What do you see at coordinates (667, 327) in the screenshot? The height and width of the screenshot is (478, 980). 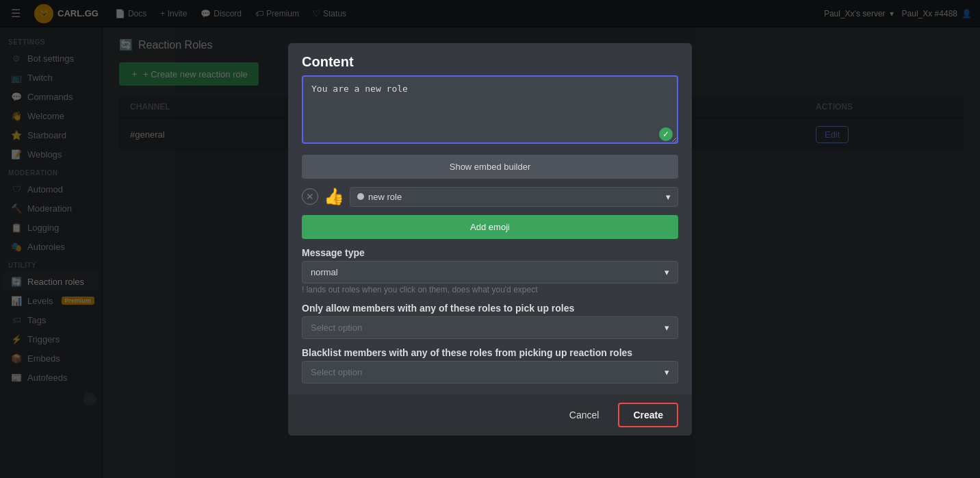 I see `allow-roles-chevron-icon: ▾` at bounding box center [667, 327].